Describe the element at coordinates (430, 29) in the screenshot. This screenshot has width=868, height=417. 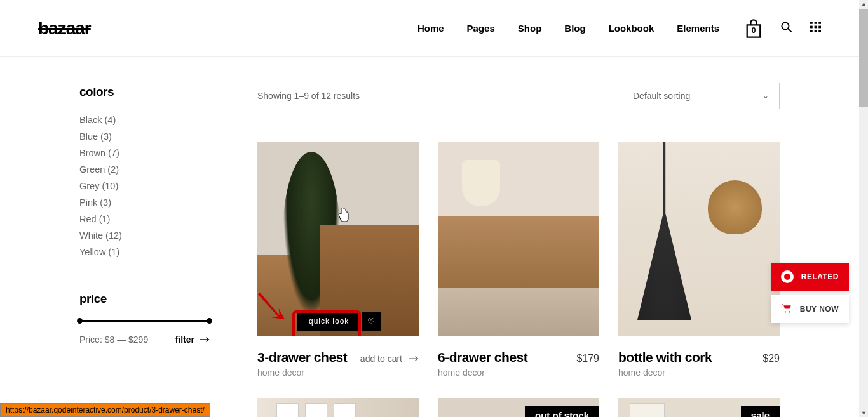
I see `site-header: bazaar Home Pages Shop Blog Lookbook Ele…` at that location.